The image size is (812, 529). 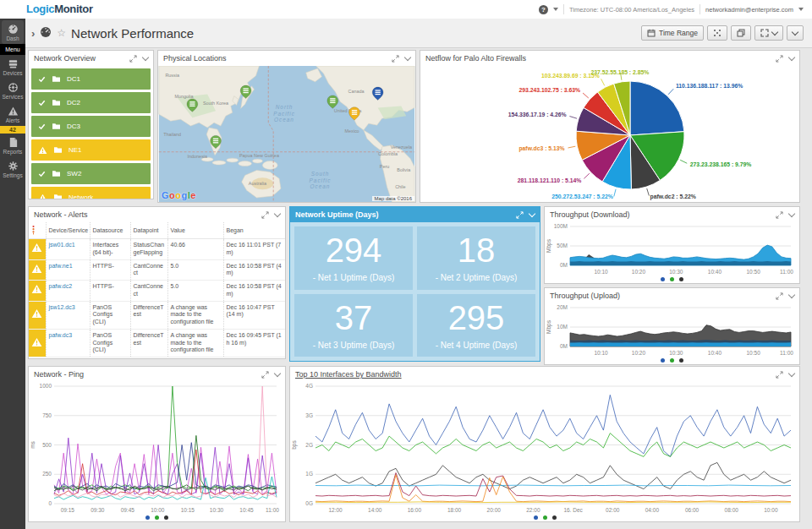 I want to click on sidebar-item-settings: Settings, so click(x=13, y=169).